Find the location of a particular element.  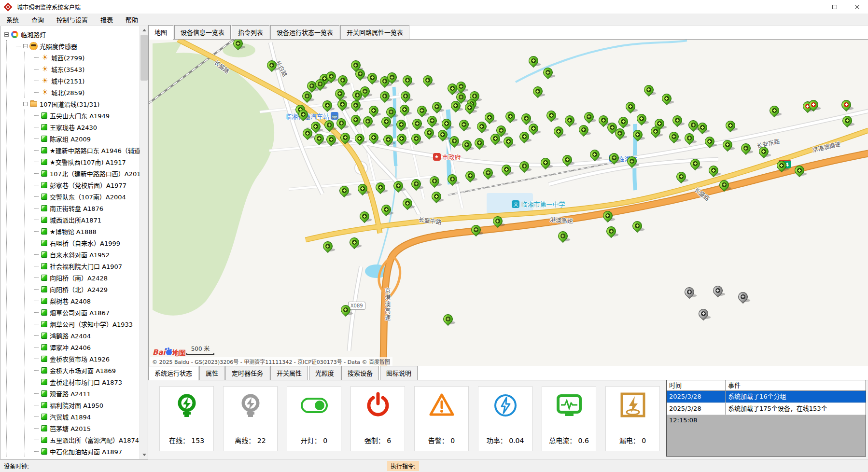

tree-device-item-23: 金桥建材市场门口 A1873 is located at coordinates (87, 382).